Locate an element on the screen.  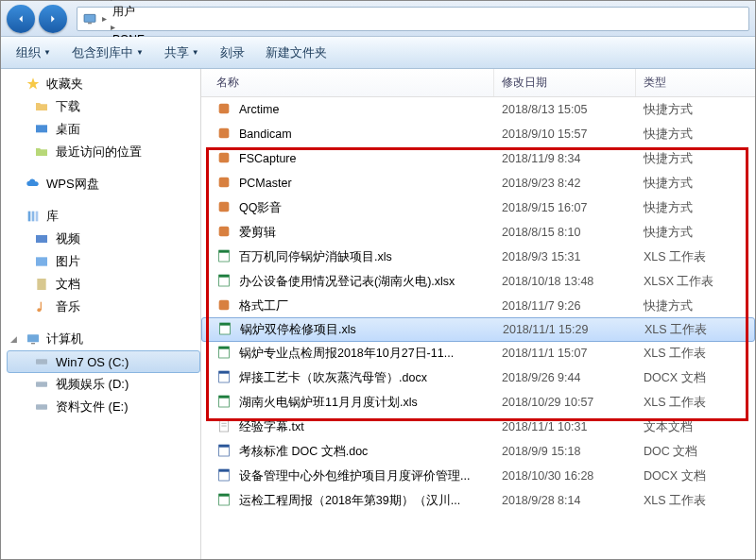
file-row: 考核标准 DOC 文档.doc2018/9/9 15:18DOC 文档 is located at coordinates (478, 451).